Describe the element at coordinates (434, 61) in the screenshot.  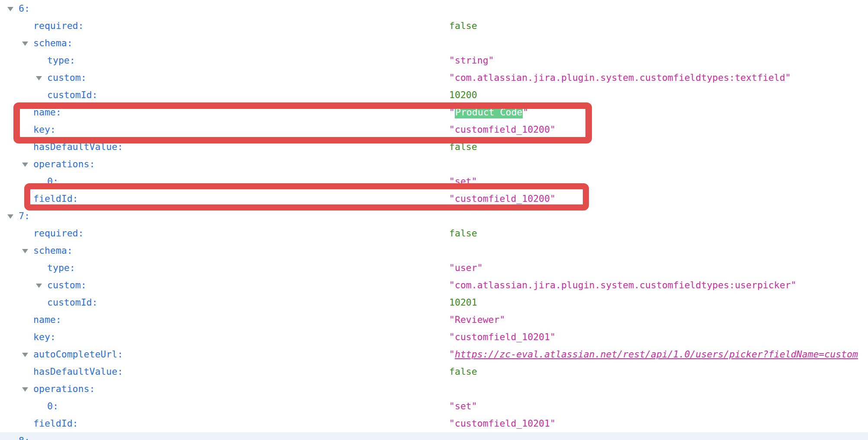
I see `json-row: type: "string"` at that location.